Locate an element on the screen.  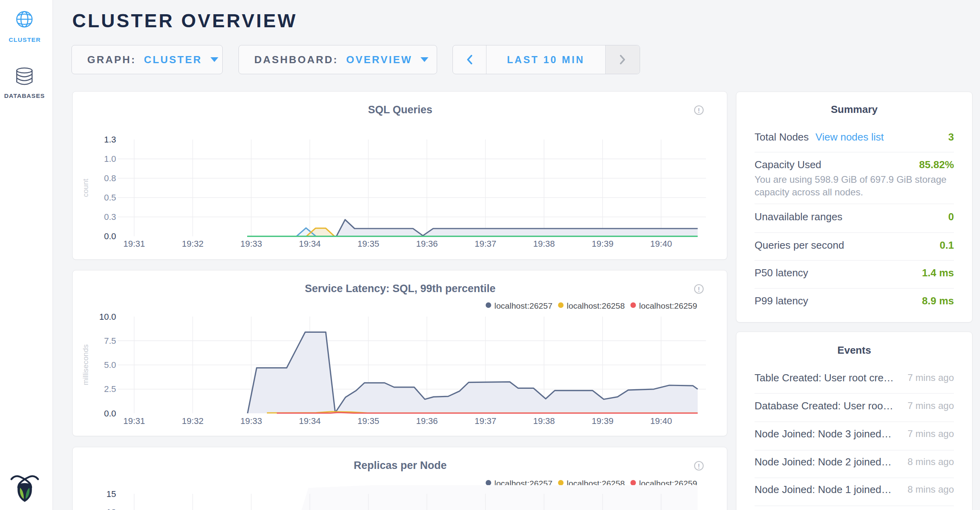
svg-text: SQL Queries is located at coordinates (400, 110).